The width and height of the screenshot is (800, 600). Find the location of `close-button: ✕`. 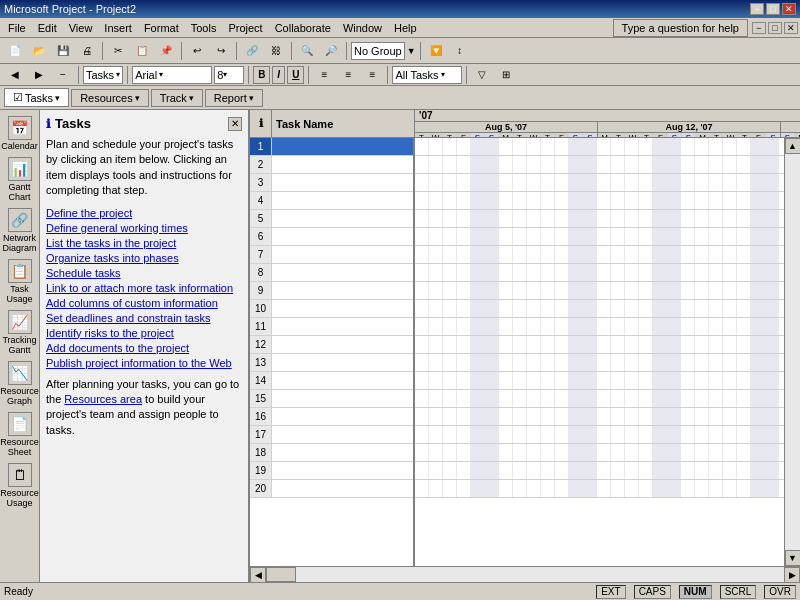

close-button: ✕ is located at coordinates (789, 9).